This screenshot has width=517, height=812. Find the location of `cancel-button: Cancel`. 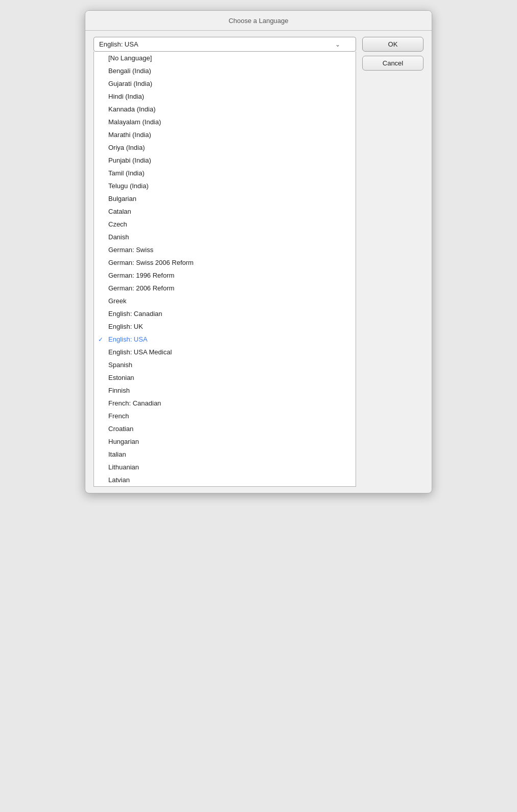

cancel-button: Cancel is located at coordinates (393, 63).